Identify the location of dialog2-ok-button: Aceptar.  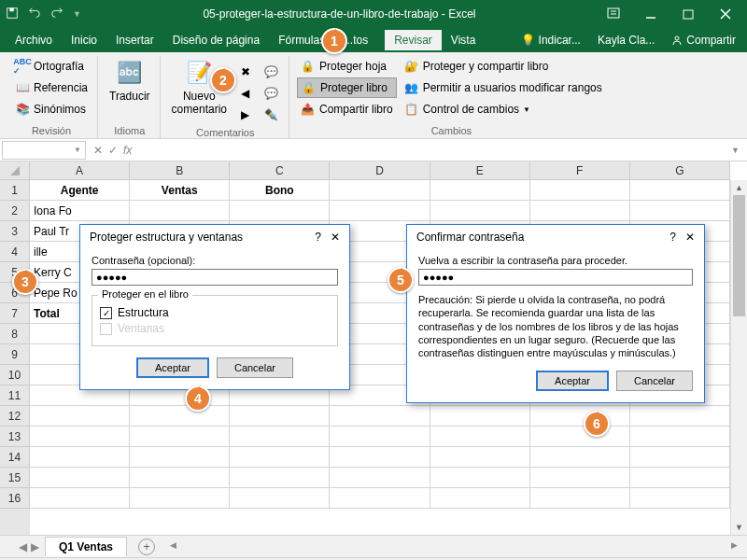
(572, 381).